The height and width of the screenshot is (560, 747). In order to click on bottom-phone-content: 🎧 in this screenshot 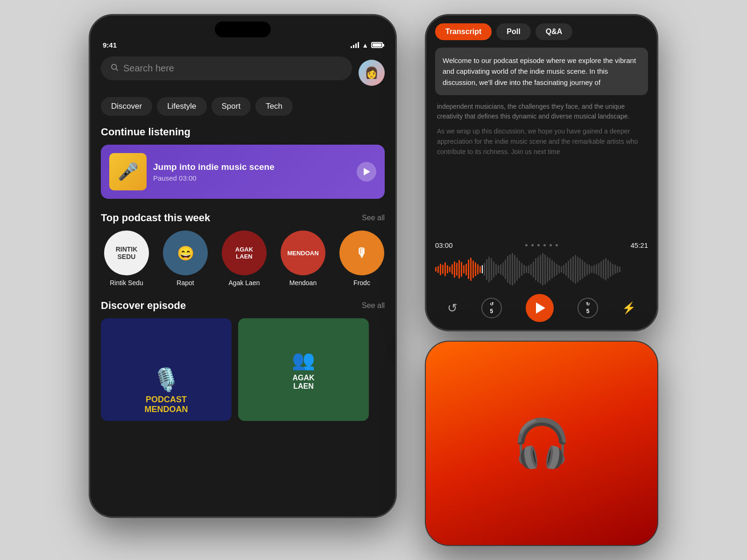, I will do `click(542, 443)`.